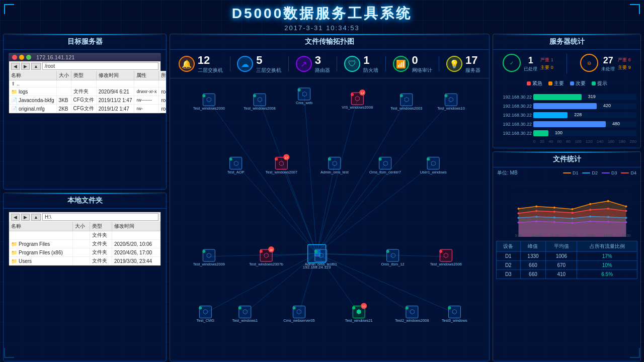 Image resolution: width=644 pixels, height=362 pixels. I want to click on back-btn: ◀, so click(15, 66).